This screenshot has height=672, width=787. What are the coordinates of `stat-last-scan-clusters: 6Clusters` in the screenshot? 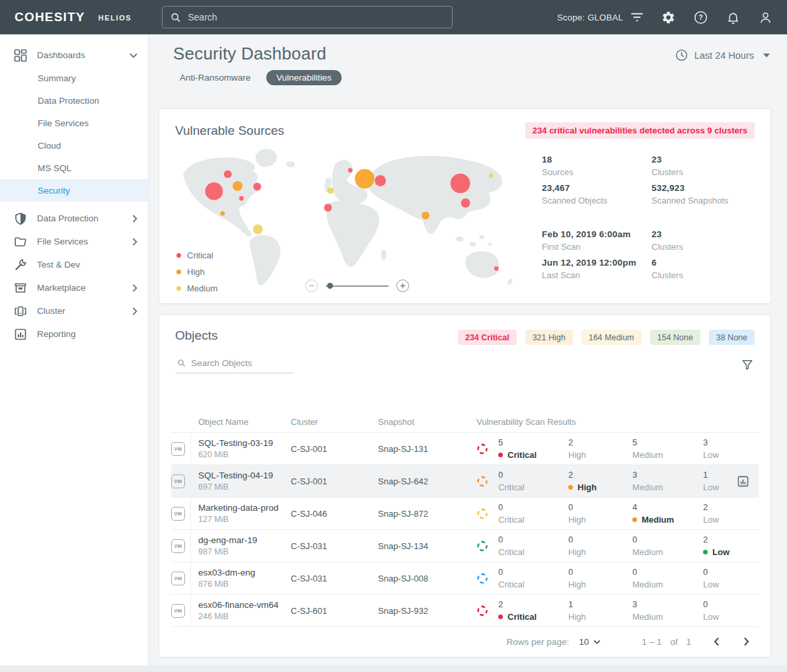 It's located at (703, 269).